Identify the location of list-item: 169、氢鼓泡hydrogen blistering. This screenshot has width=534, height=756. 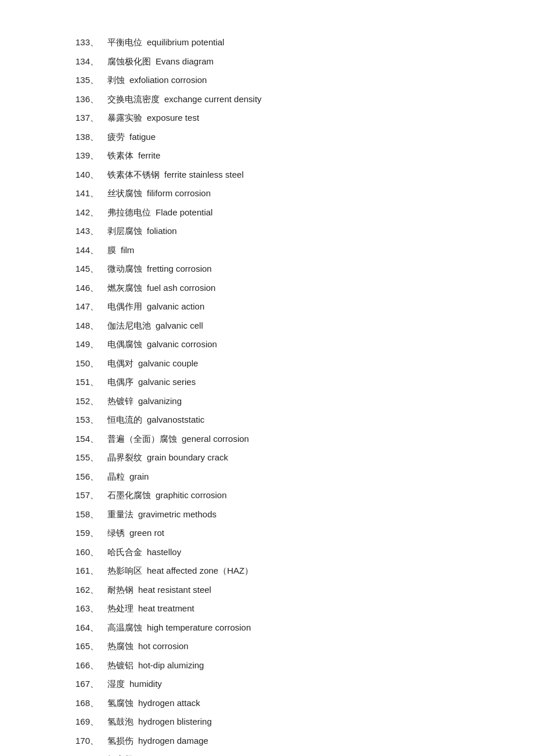
(267, 722).